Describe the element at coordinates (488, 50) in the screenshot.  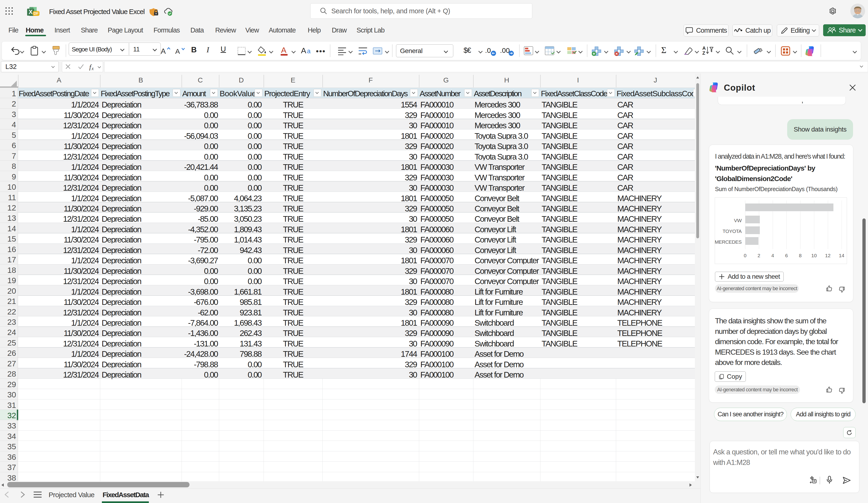
I see `svg-text: .0` at that location.